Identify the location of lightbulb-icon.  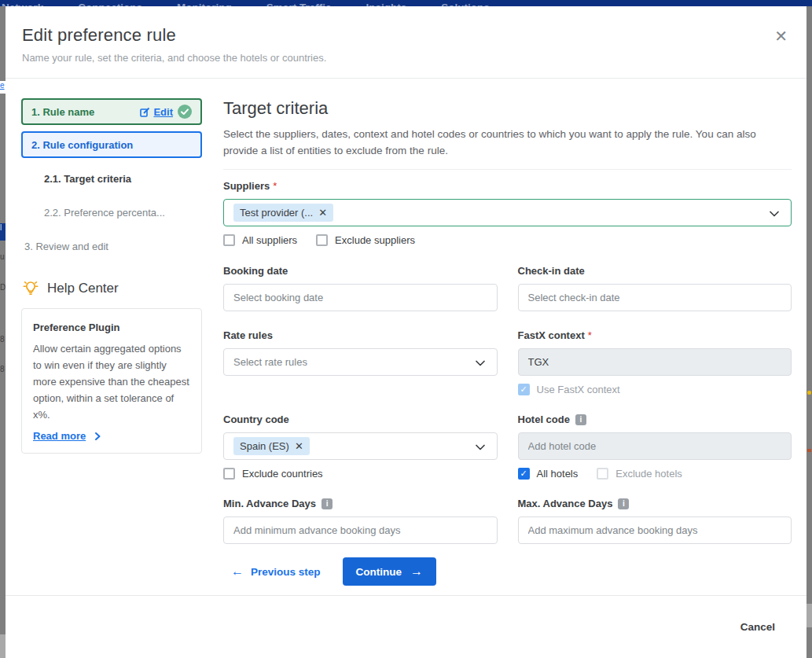
(31, 289).